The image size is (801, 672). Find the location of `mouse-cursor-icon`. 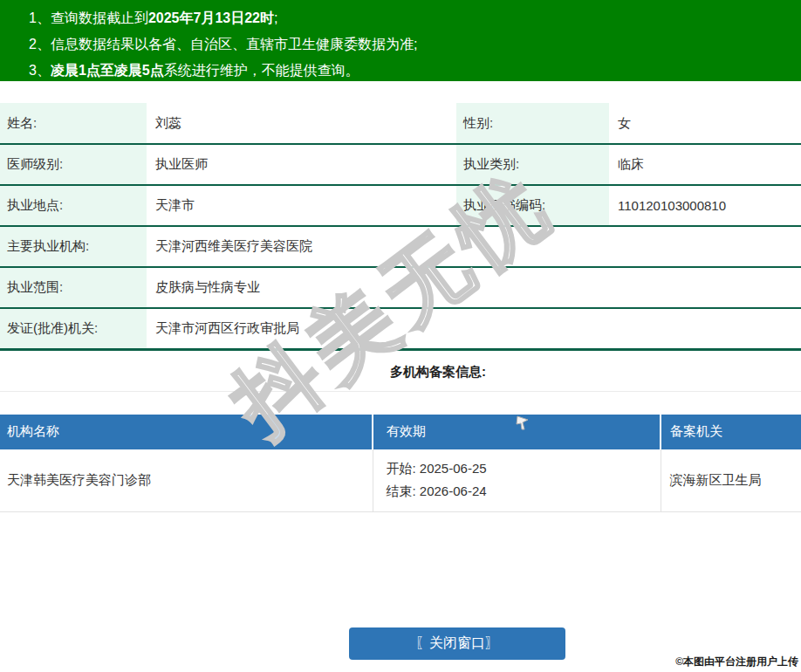

mouse-cursor-icon is located at coordinates (523, 425).